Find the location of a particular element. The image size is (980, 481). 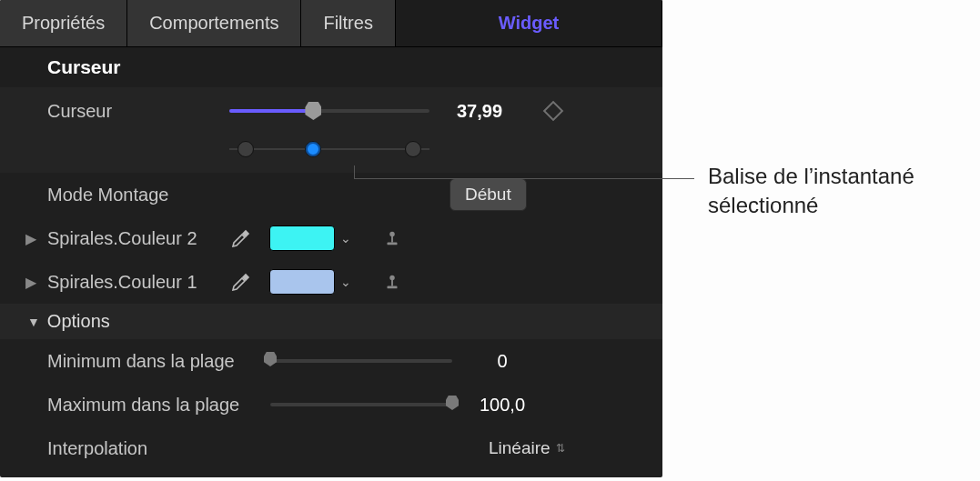

row-color: ▶ Spirales.Couleur 2 ⌄ is located at coordinates (331, 238).